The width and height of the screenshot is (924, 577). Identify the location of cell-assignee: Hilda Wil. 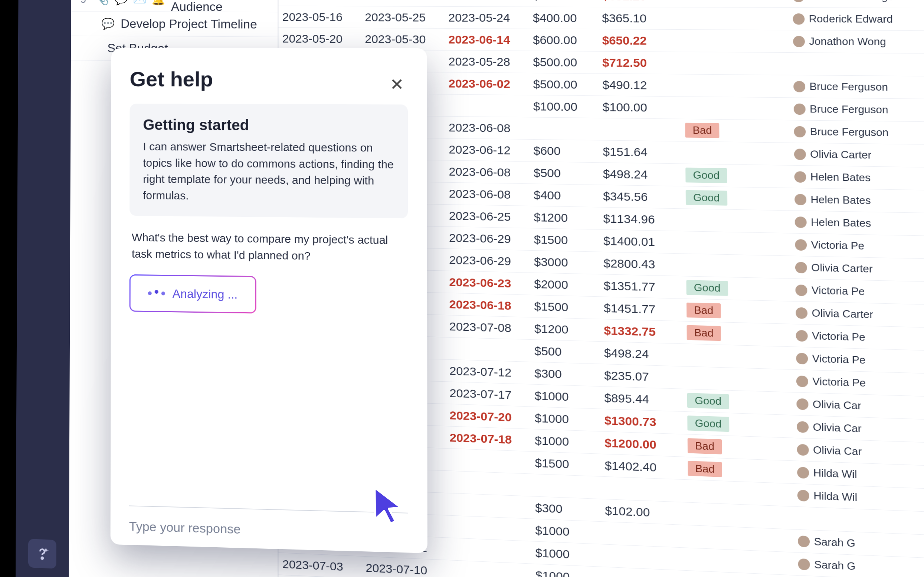
(857, 497).